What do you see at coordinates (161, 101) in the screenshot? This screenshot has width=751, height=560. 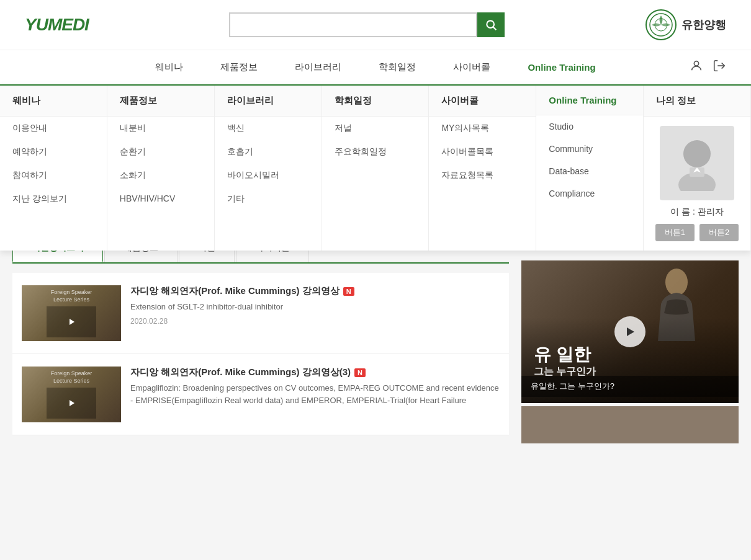 I see `mega-col-header-product: 제품정보` at bounding box center [161, 101].